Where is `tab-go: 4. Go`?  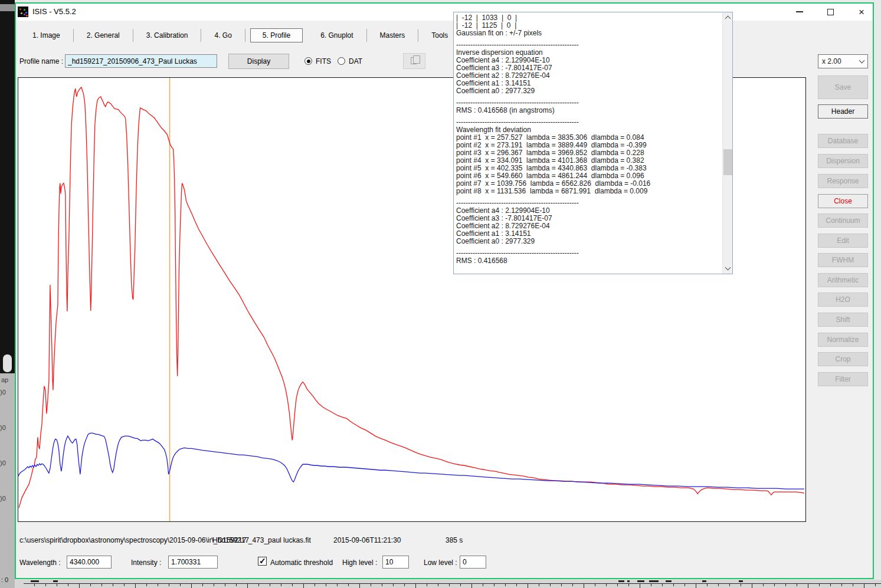
tab-go: 4. Go is located at coordinates (223, 35).